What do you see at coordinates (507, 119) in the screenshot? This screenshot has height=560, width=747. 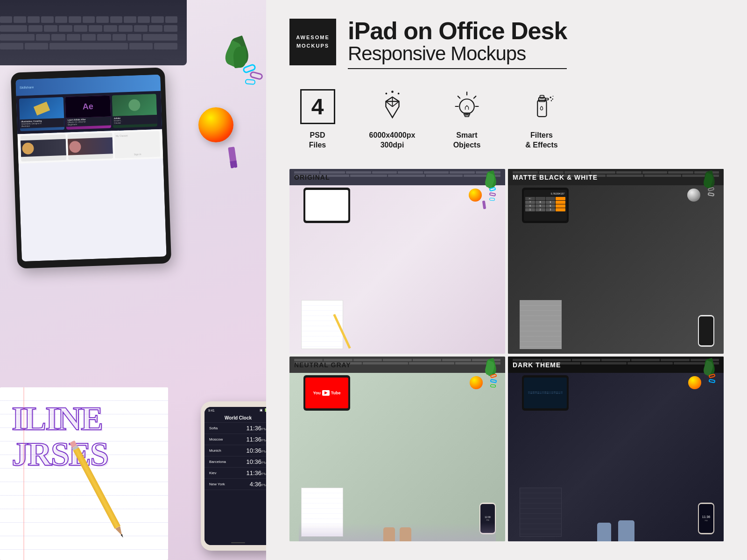 I see `features-section: 4 PSD Files` at bounding box center [507, 119].